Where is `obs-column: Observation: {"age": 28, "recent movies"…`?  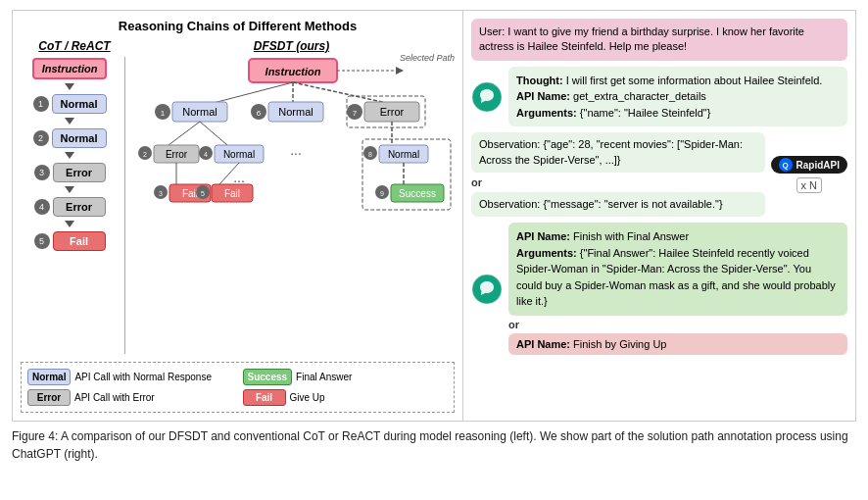
obs-column: Observation: {"age": 28, "recent movies"… is located at coordinates (618, 175).